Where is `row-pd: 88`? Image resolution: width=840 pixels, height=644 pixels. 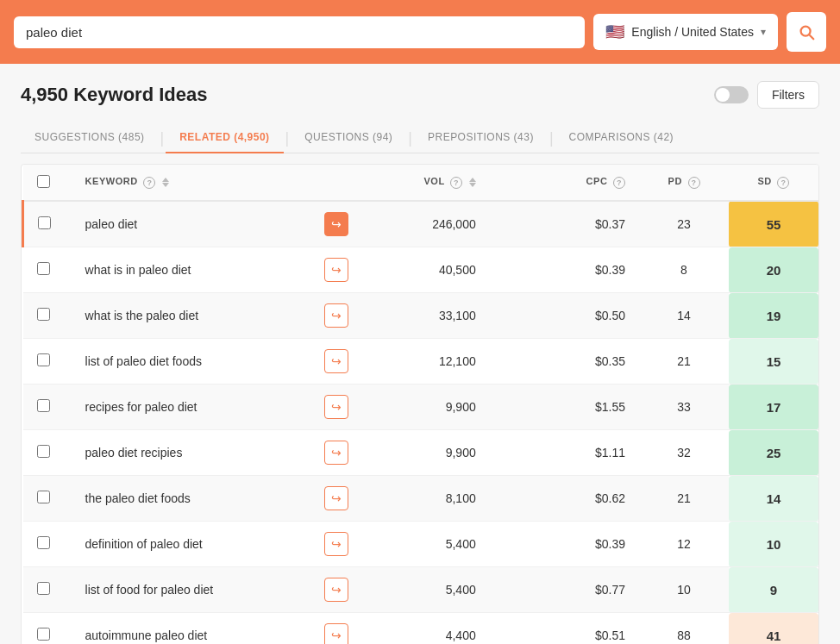 row-pd: 88 is located at coordinates (684, 629).